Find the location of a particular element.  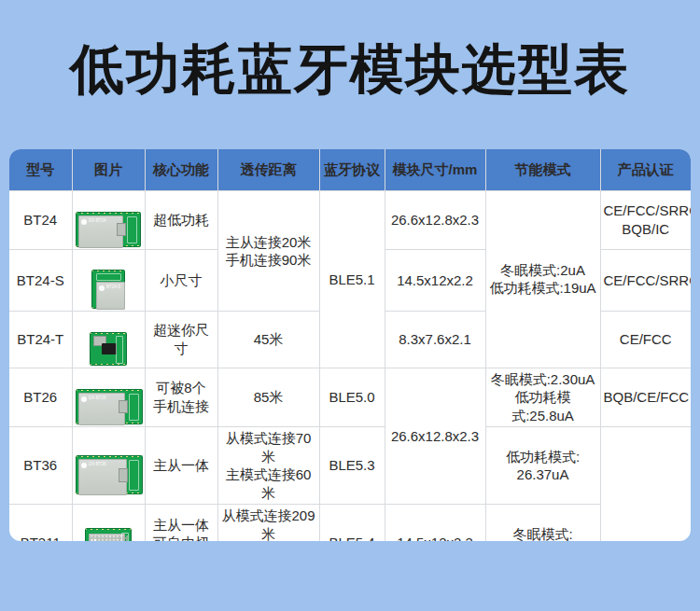

table-row-bt311: BT311 DX-BT311 主从一体 可自由切换 从模式连接209米 主模式 is located at coordinates (350, 523).